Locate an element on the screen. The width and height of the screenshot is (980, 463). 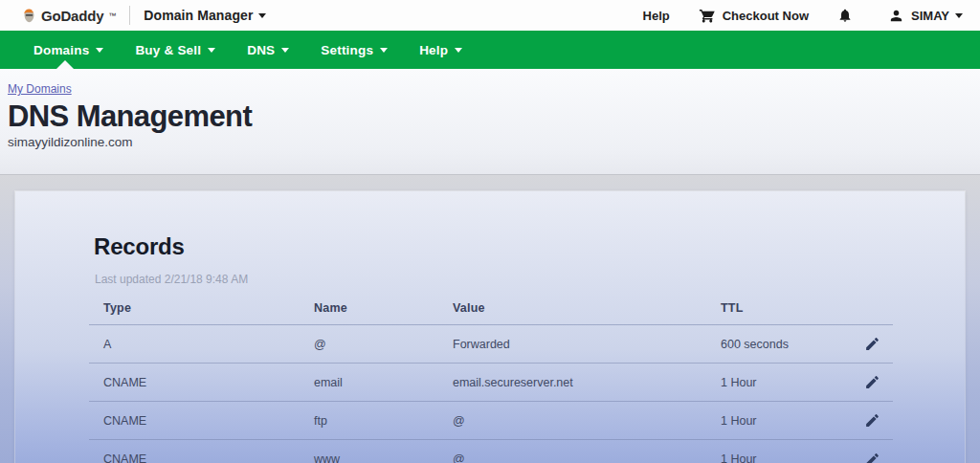
cell-value: email.secureserver.net is located at coordinates (587, 383).